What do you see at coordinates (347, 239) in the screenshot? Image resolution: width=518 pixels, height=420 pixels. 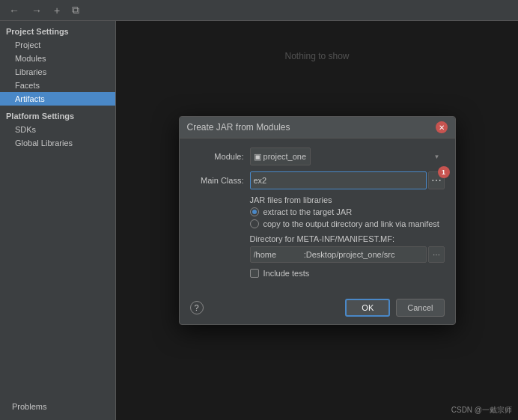 I see `directory-label: Directory for META-INF/MANIFEST.MF:` at bounding box center [347, 239].